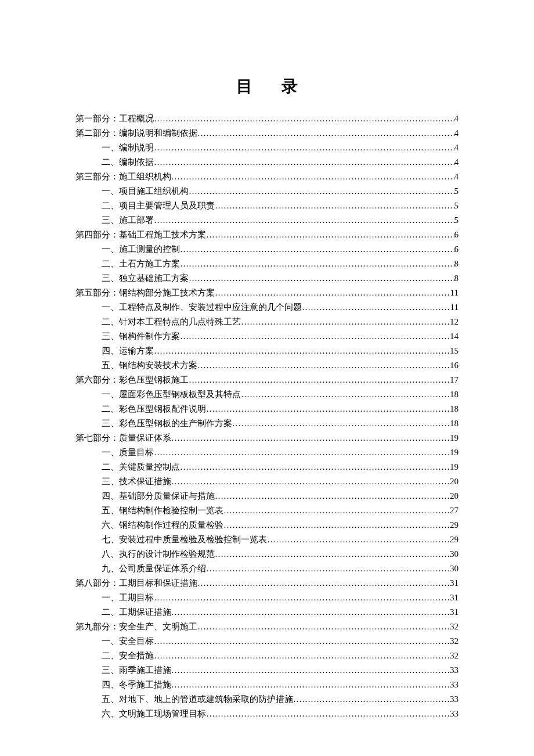 The image size is (534, 756). I want to click on toc-entry-label: 六、文明施工现场管理目标, so click(154, 714).